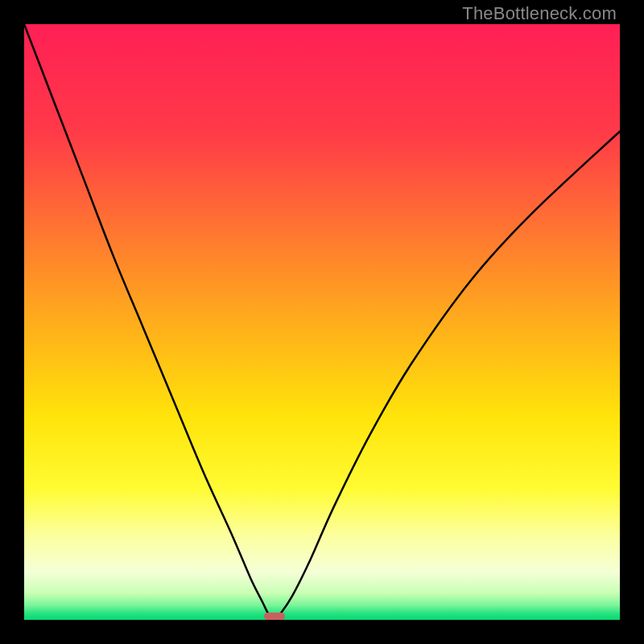 The width and height of the screenshot is (644, 644). What do you see at coordinates (539, 14) in the screenshot?
I see `watermark-text: TheBottleneck.com` at bounding box center [539, 14].